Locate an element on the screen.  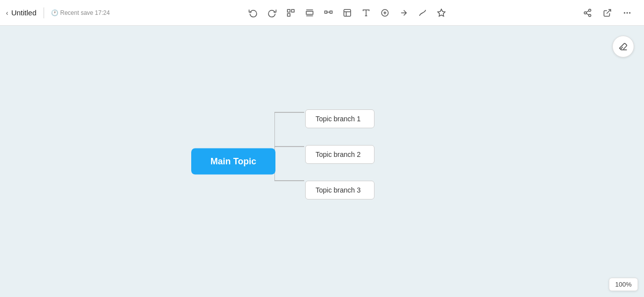
back-chevron-icon: ‹ is located at coordinates (7, 13).